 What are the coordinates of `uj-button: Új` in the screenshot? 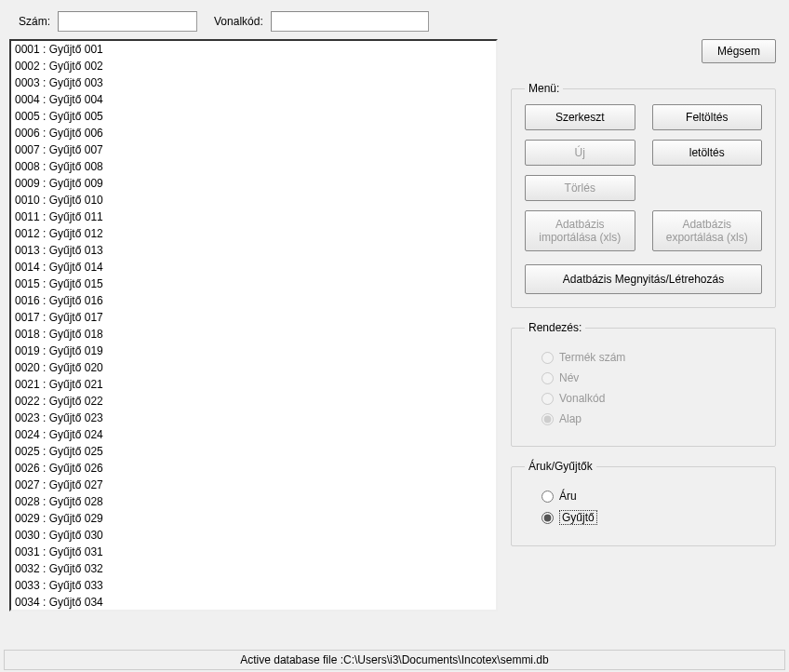 It's located at (581, 153).